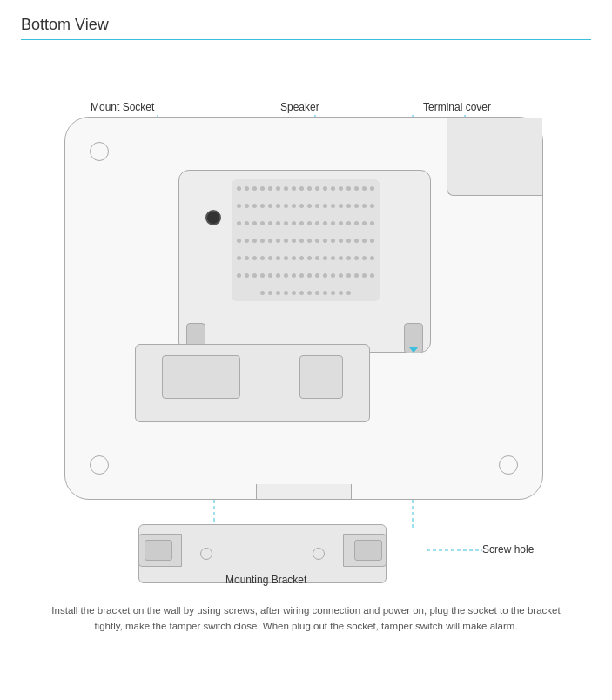 The width and height of the screenshot is (612, 700). I want to click on speaker-label: Speaker, so click(299, 107).